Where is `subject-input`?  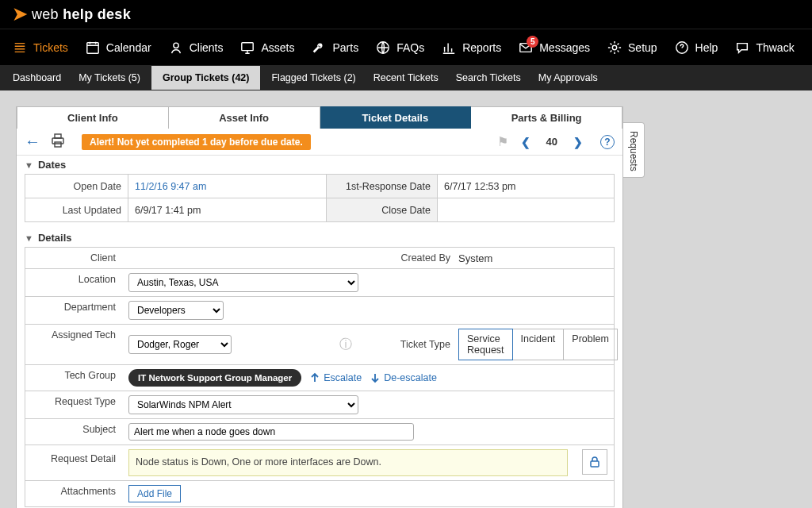
subject-input is located at coordinates (271, 432).